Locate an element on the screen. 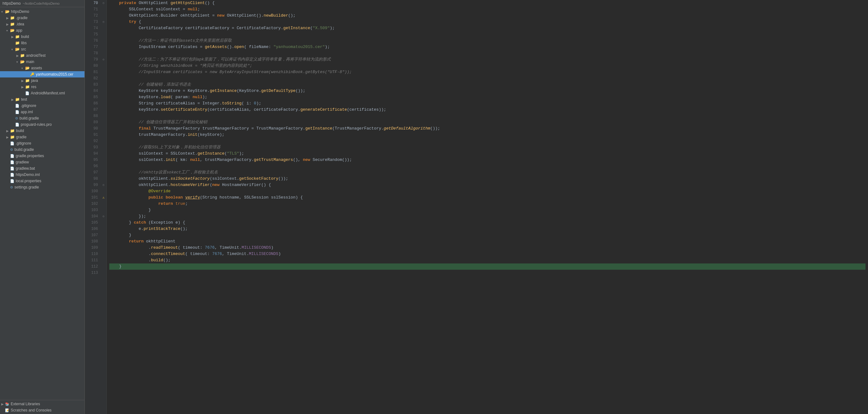 The height and width of the screenshot is (414, 868). tree-item-build-folder: ▶📁build is located at coordinates (42, 37).